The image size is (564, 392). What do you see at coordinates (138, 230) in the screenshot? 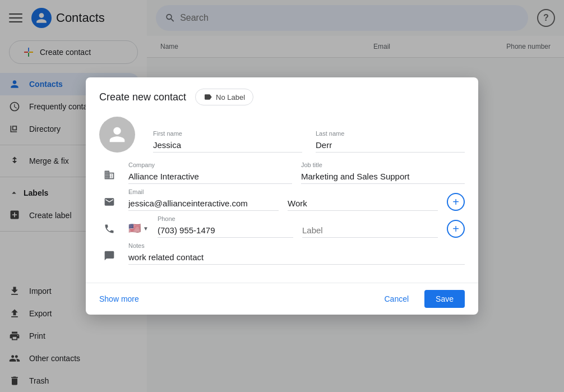
I see `phone-flag-selector: 🇺🇸 ▼` at bounding box center [138, 230].